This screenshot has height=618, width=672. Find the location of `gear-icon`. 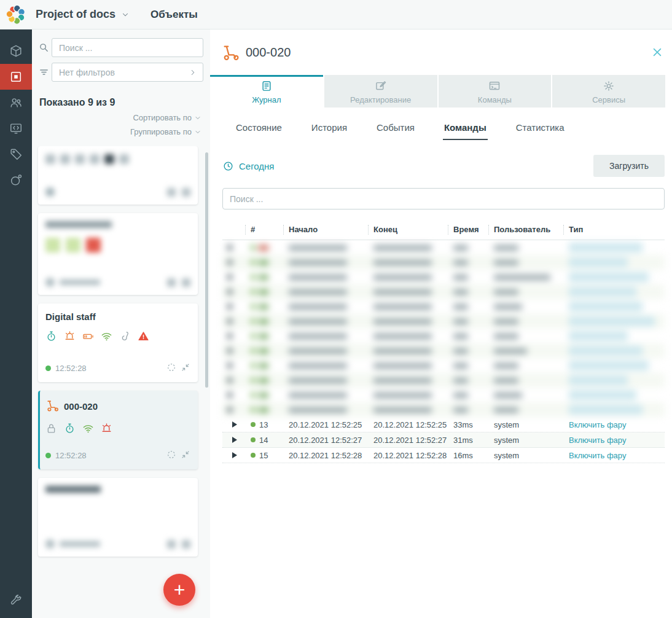

gear-icon is located at coordinates (609, 86).